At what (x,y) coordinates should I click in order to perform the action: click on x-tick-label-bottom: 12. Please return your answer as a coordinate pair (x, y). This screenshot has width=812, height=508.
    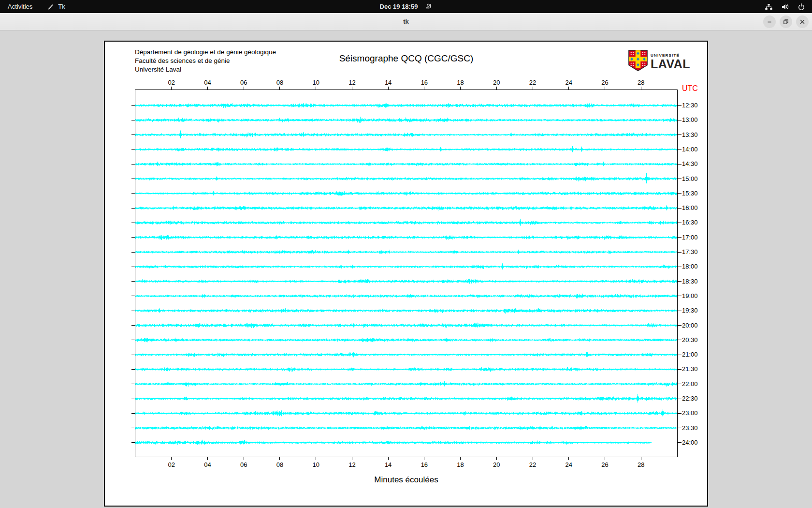
    Looking at the image, I should click on (352, 464).